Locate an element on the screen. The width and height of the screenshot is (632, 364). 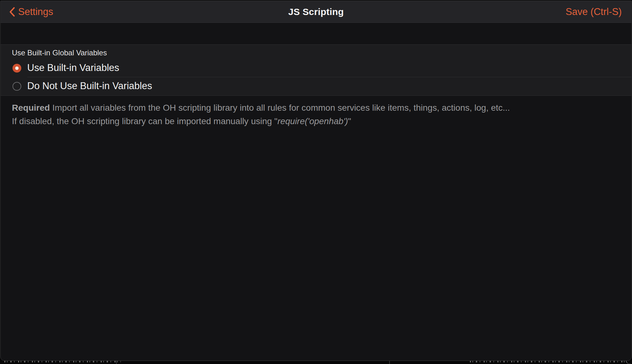
save-button: Save (Ctrl-S) is located at coordinates (599, 12).